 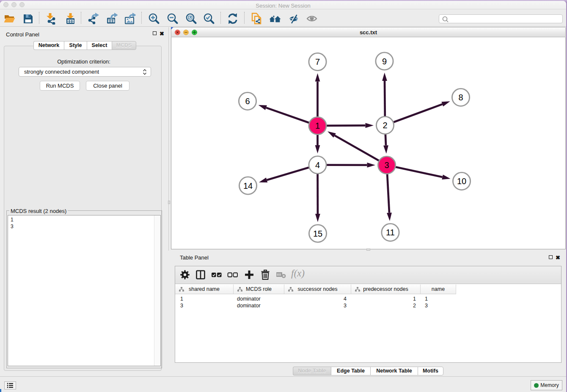 I want to click on svg-text: 3, so click(x=387, y=165).